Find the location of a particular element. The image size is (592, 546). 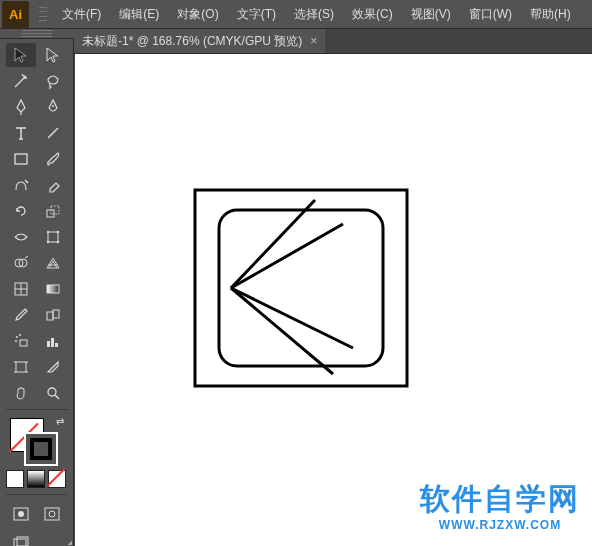

rectangle-tool is located at coordinates (21, 159).